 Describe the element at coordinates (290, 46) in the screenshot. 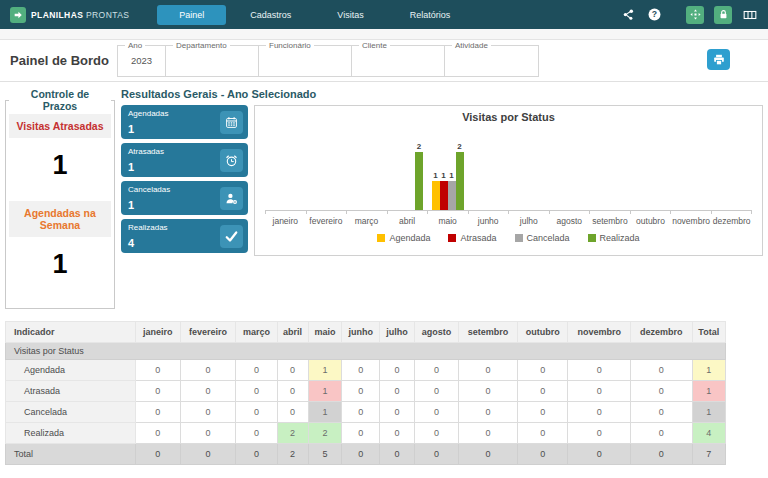

I see `filter-field-label: Funcionário` at that location.